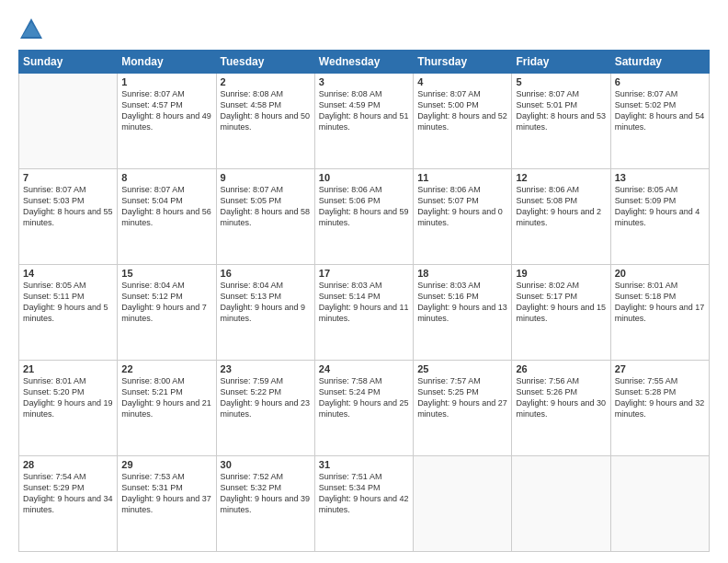 This screenshot has width=728, height=563. What do you see at coordinates (660, 82) in the screenshot?
I see `day-number: 6` at bounding box center [660, 82].